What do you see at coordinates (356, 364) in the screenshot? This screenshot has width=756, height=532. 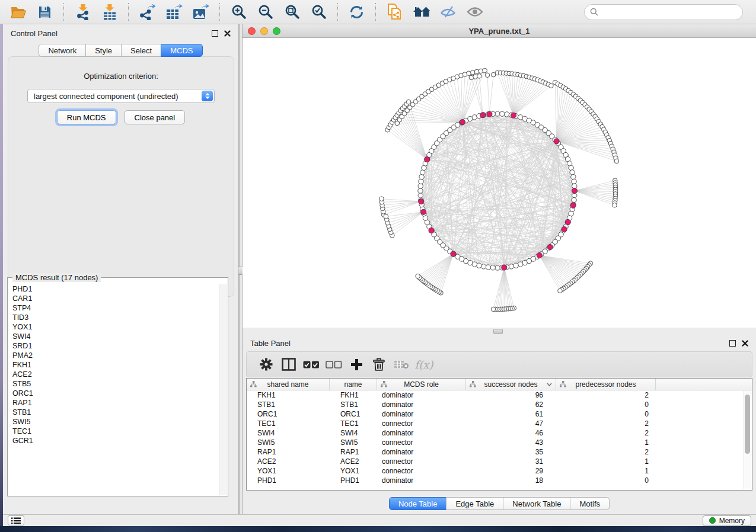 I see `create-column-button` at bounding box center [356, 364].